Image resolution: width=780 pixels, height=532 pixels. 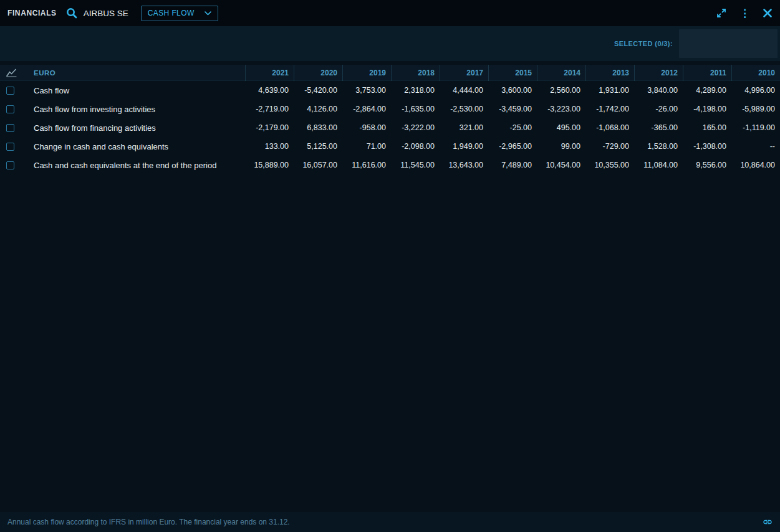 What do you see at coordinates (756, 128) in the screenshot?
I see `row-value: -1,119.00` at bounding box center [756, 128].